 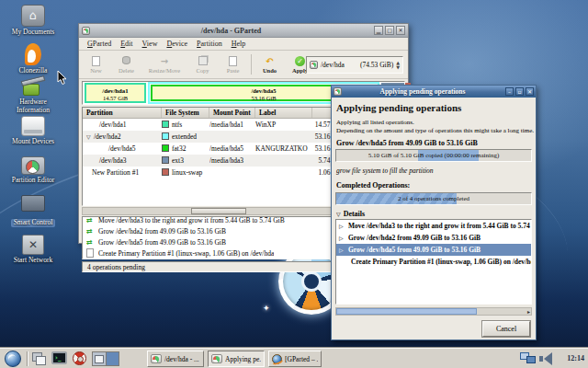 What do you see at coordinates (434, 226) in the screenshot?
I see `detail-row: ▷ Move /dev/hda3 to the right and grow i…` at bounding box center [434, 226].